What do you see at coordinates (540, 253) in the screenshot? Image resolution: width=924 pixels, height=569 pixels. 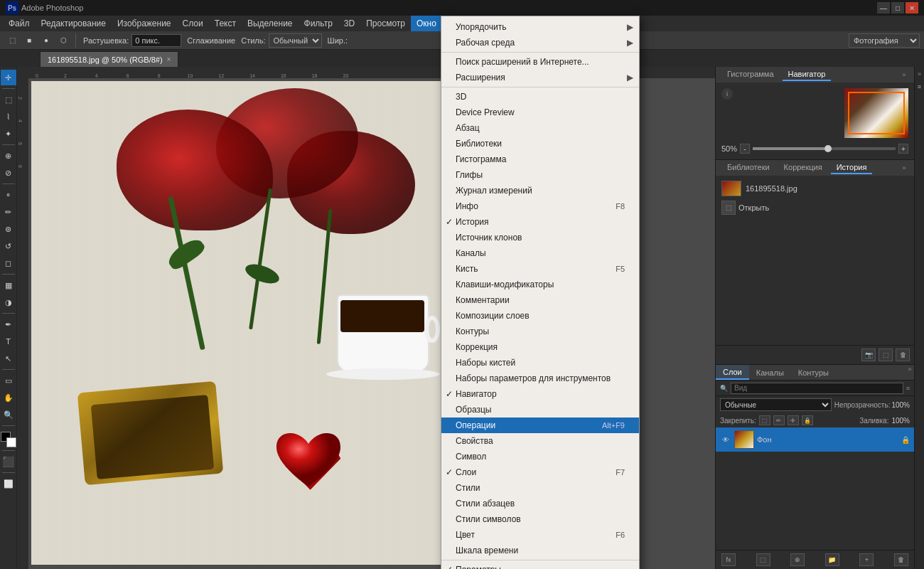 I see `menu-channels: Каналы` at bounding box center [540, 253].